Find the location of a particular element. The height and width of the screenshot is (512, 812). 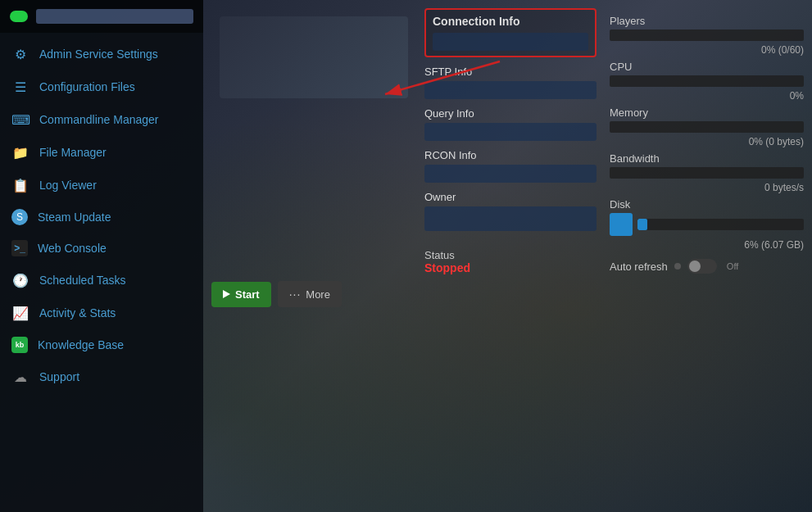

kb-icon: kb is located at coordinates (20, 345).